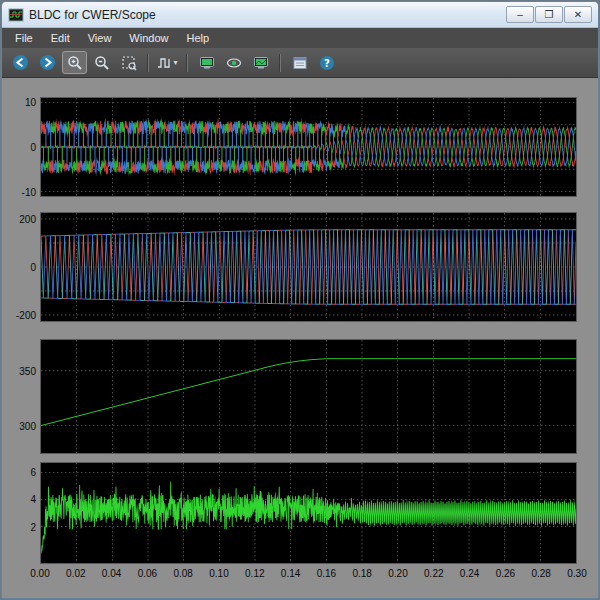  I want to click on y-tick-label: 2, so click(19, 526).